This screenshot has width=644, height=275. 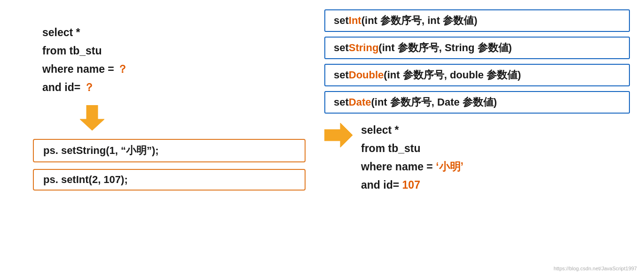 I want to click on sql-line-2: from tb_stu, so click(x=174, y=51).